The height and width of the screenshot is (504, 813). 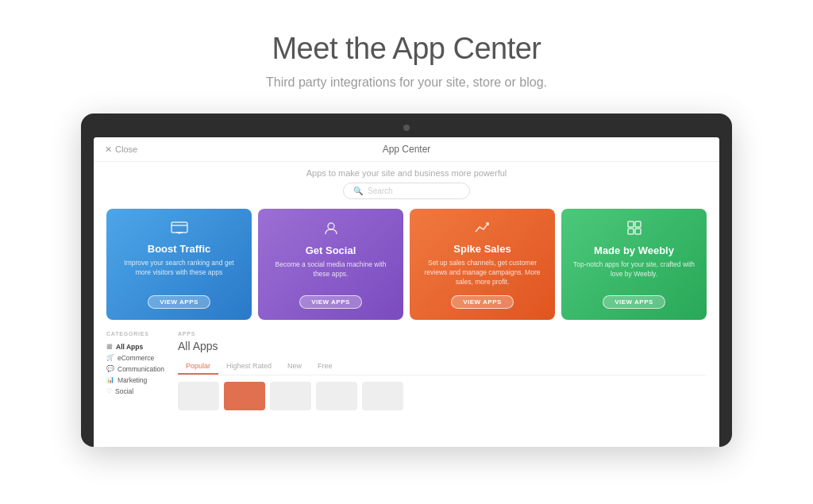 What do you see at coordinates (295, 367) in the screenshot?
I see `tab-new: New` at bounding box center [295, 367].